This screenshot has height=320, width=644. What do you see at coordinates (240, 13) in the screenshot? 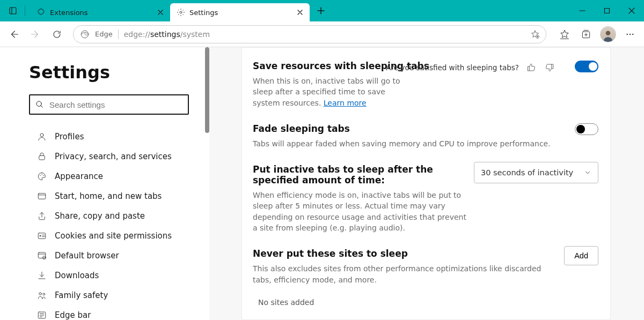
I see `tab-label: Settings` at bounding box center [240, 13].